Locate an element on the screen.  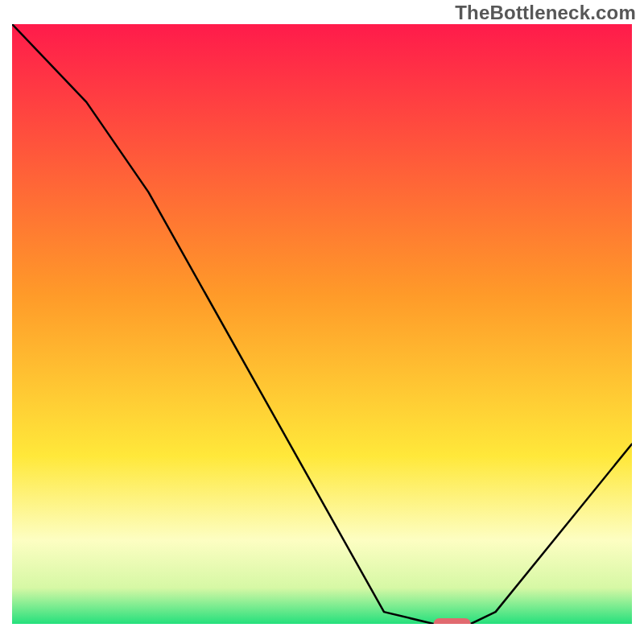
optimum-marker is located at coordinates (452, 621).